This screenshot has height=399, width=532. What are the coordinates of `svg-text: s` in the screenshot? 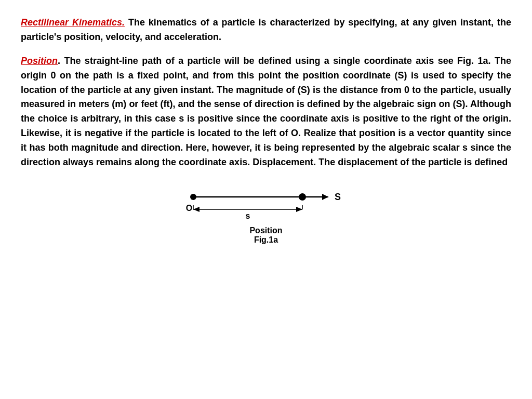 It's located at (248, 216).